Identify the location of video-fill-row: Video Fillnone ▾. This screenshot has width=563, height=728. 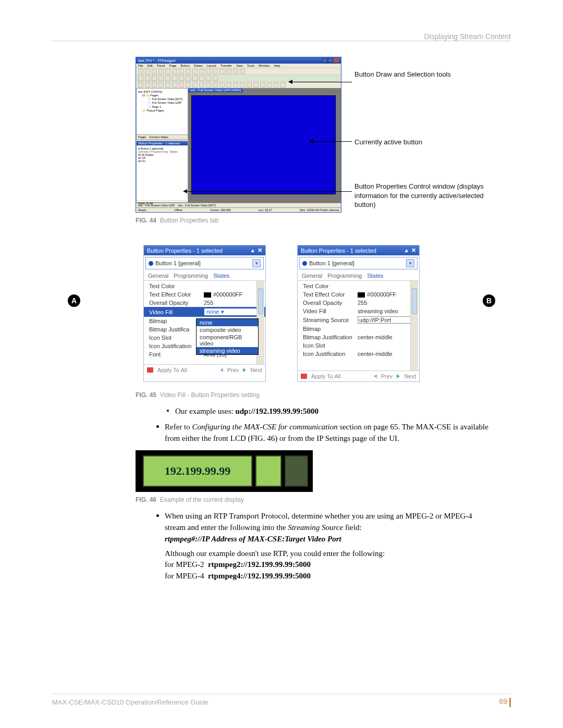
(204, 312).